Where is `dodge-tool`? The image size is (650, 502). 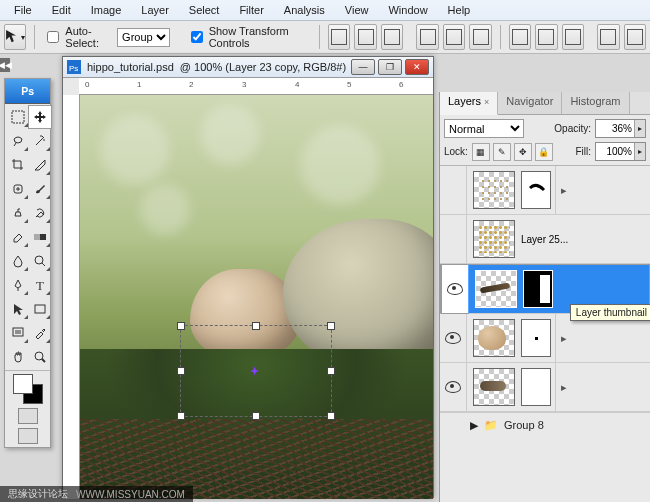
dodge-tool is located at coordinates (40, 261).